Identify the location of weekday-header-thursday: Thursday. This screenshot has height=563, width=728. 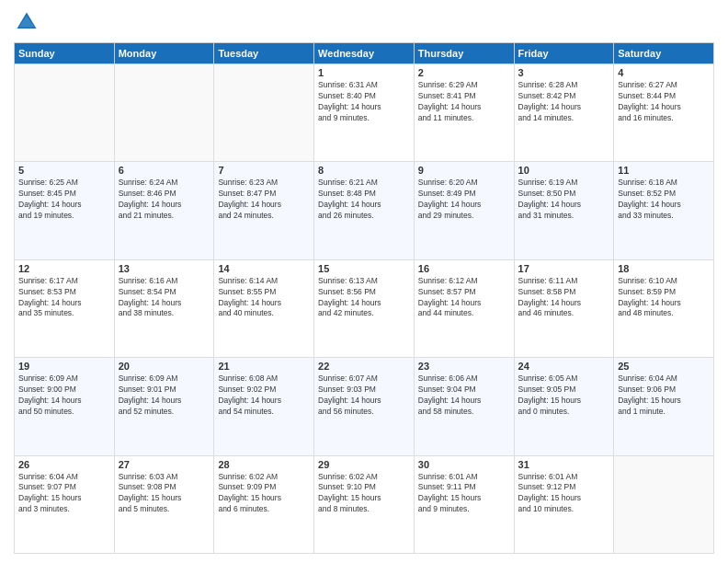
(463, 53).